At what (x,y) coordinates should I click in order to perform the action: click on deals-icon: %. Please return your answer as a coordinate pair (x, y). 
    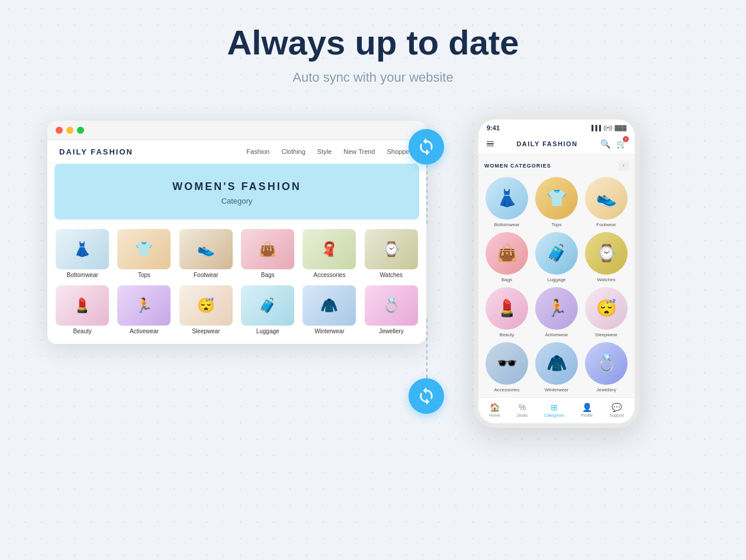
    Looking at the image, I should click on (522, 407).